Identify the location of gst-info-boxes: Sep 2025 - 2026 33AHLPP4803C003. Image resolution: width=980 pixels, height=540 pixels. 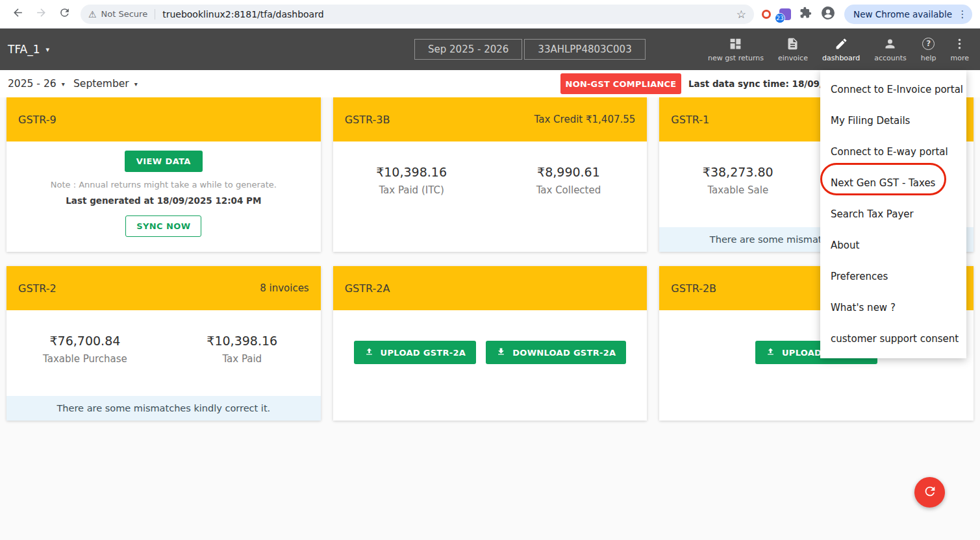
(530, 49).